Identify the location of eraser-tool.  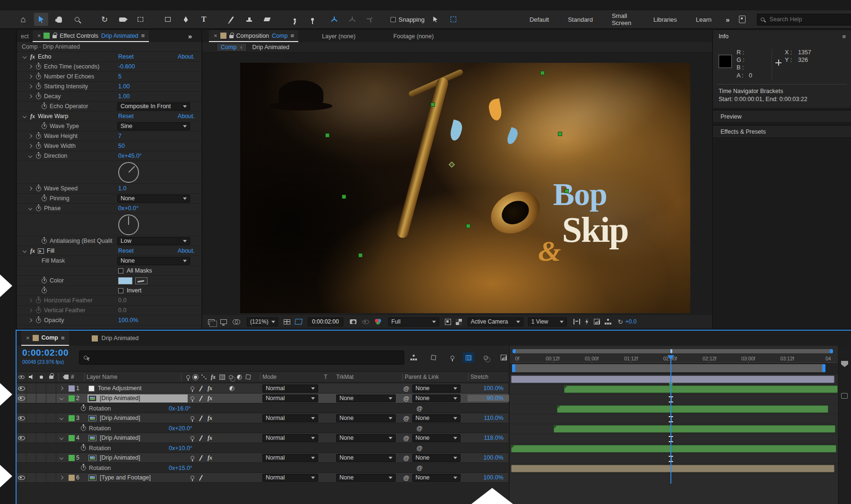
(267, 19).